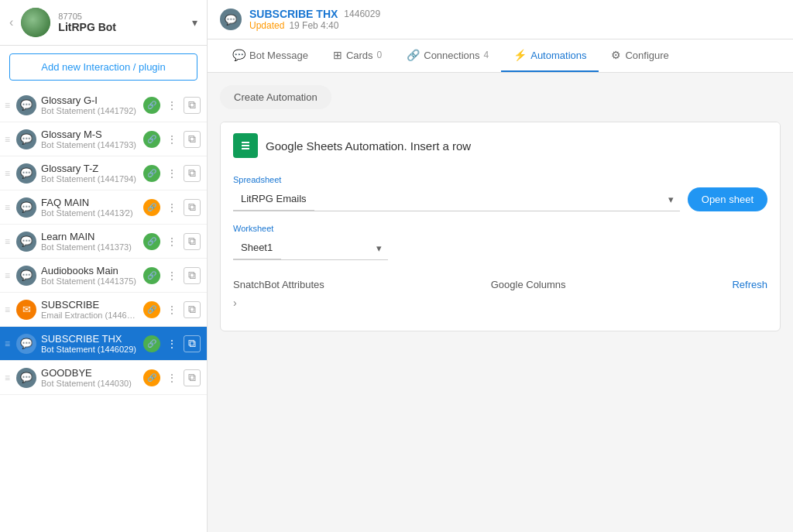 The height and width of the screenshot is (532, 793). Describe the element at coordinates (728, 200) in the screenshot. I see `open-sheet-button: Open sheet` at that location.